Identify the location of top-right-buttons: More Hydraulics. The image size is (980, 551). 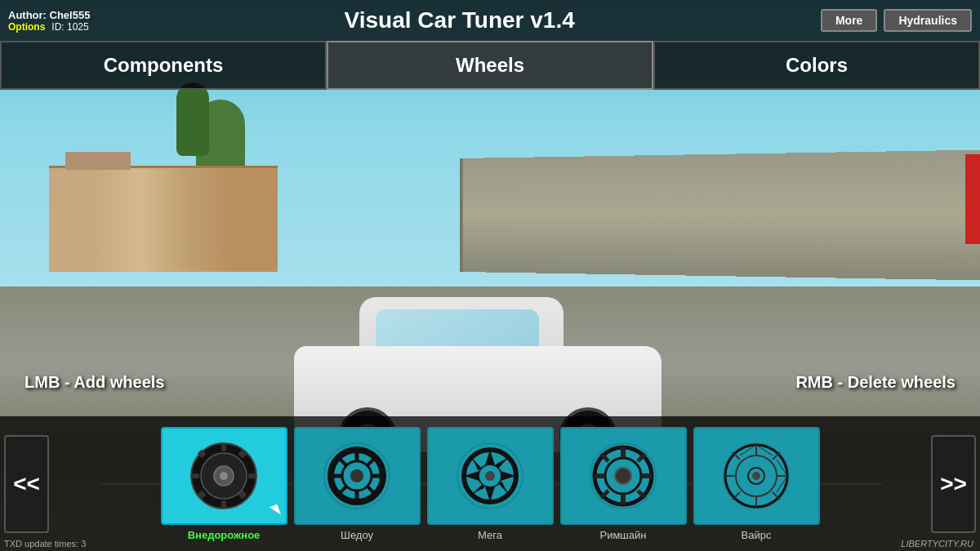
(897, 20).